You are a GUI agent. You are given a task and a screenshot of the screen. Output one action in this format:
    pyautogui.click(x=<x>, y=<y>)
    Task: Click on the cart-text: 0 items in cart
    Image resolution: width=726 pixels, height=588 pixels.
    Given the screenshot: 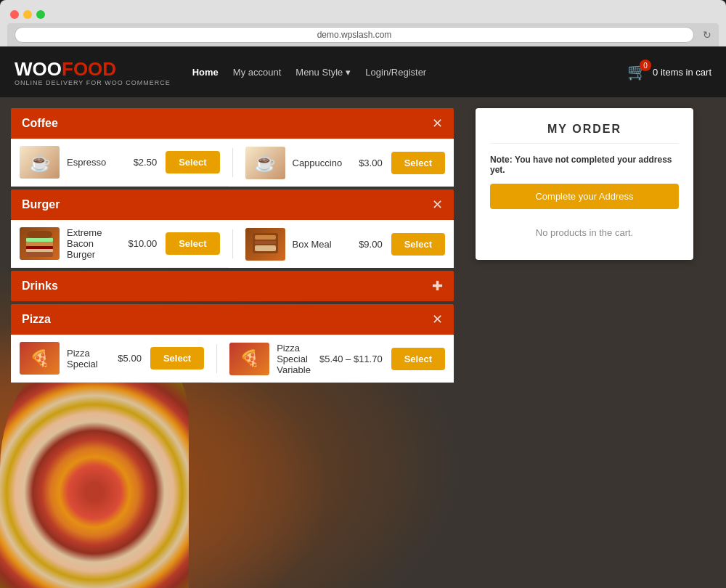 What is the action you would take?
    pyautogui.click(x=682, y=73)
    